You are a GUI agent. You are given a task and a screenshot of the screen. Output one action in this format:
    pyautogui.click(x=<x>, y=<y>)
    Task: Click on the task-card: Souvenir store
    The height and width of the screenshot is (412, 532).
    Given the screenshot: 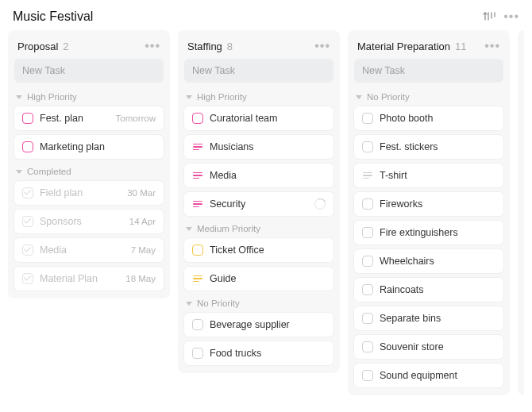 What is the action you would take?
    pyautogui.click(x=429, y=347)
    